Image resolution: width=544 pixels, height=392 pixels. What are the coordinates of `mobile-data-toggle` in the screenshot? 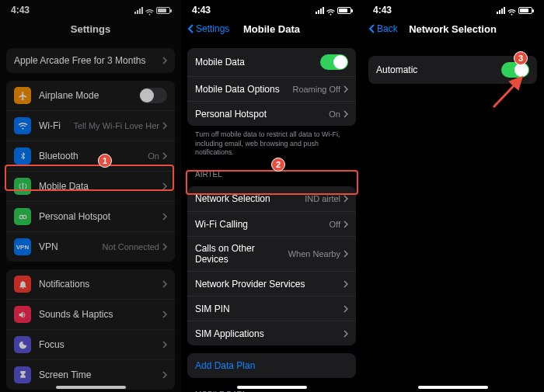 It's located at (334, 62).